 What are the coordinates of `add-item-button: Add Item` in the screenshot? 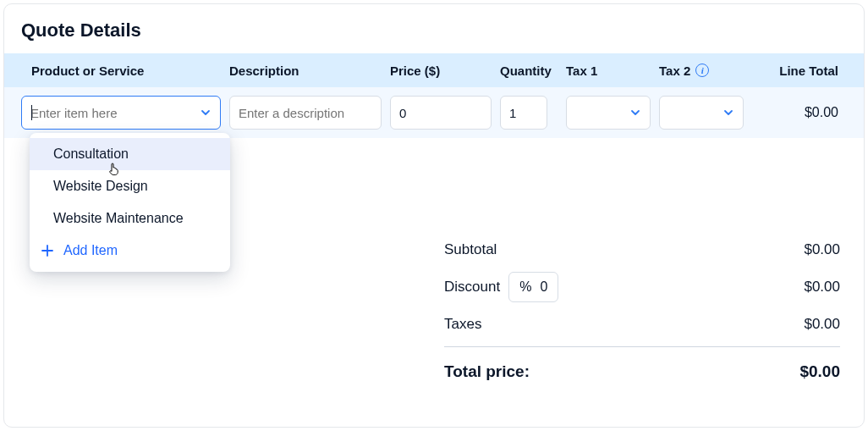 It's located at (130, 251).